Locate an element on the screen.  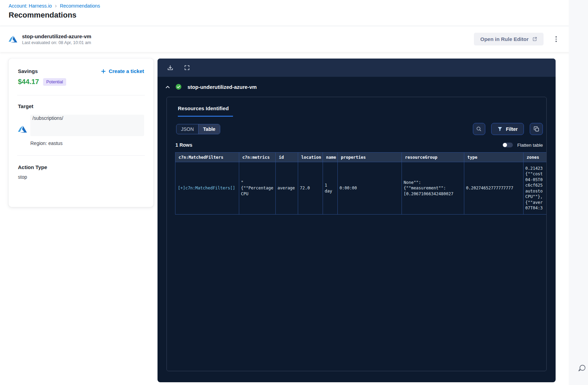
panel-toolbar is located at coordinates (356, 67).